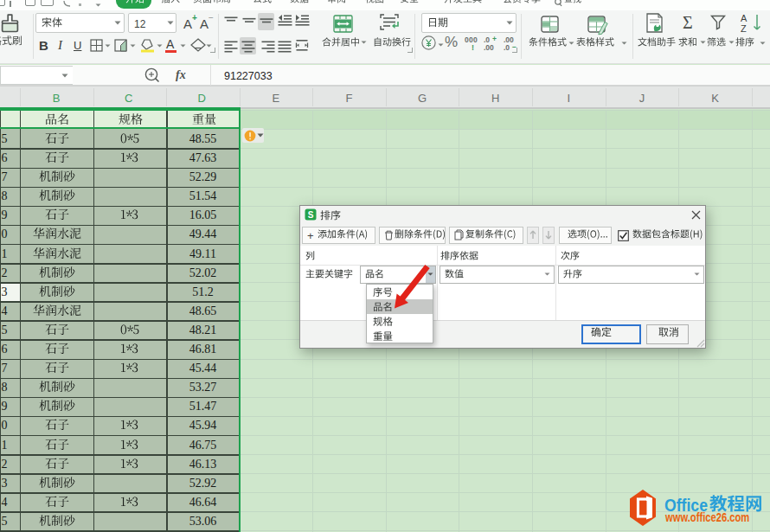 The height and width of the screenshot is (532, 770). What do you see at coordinates (311, 215) in the screenshot?
I see `svg-text: S` at bounding box center [311, 215].